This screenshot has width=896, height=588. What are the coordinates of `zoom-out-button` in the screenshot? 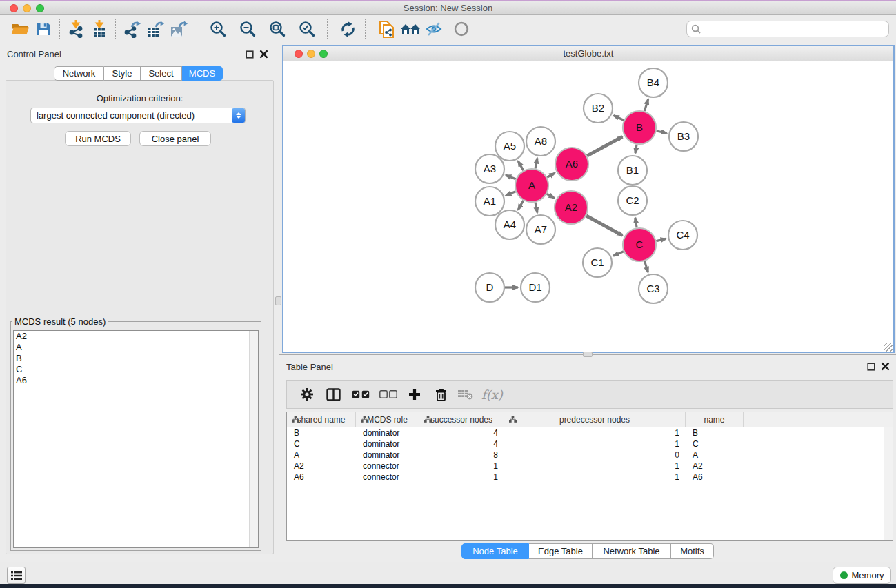 It's located at (248, 29).